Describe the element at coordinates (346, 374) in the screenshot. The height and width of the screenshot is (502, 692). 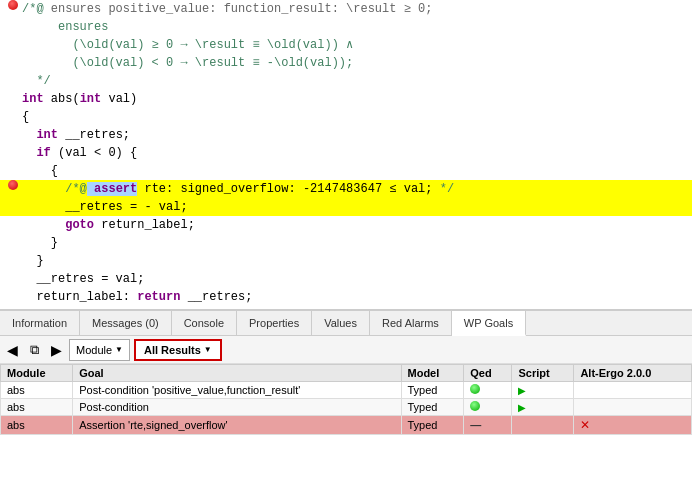
I see `table-header-row: Module Goal Model Qed Script Alt-Ergo 2.…` at that location.